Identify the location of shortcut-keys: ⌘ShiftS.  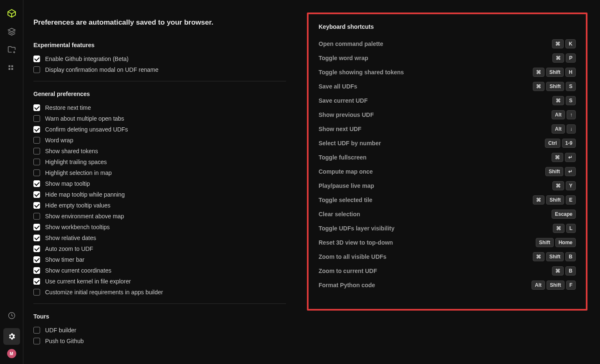
(554, 86).